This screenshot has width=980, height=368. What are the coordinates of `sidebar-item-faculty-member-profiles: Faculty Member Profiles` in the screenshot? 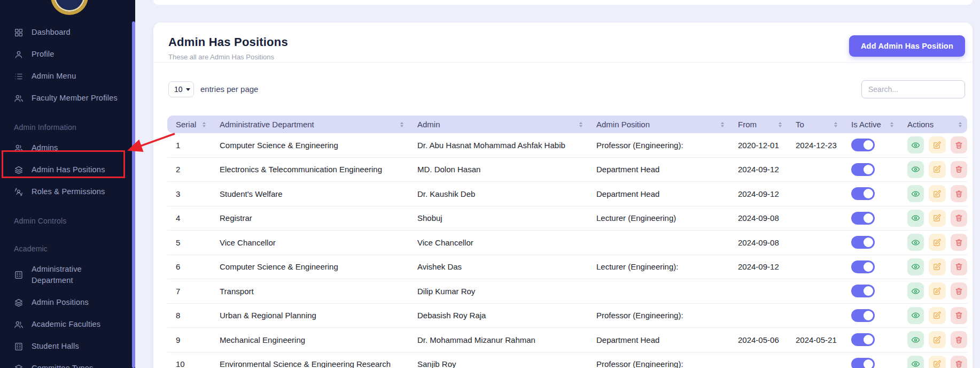 It's located at (67, 98).